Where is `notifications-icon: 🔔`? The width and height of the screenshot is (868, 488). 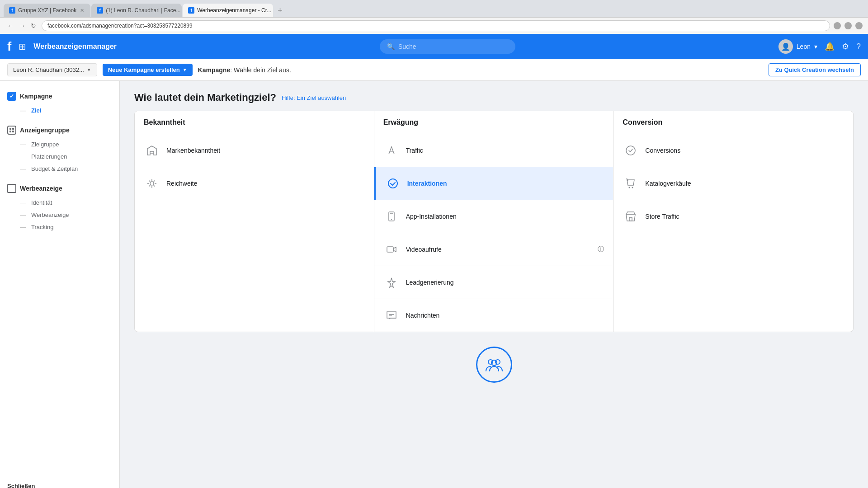 notifications-icon: 🔔 is located at coordinates (830, 47).